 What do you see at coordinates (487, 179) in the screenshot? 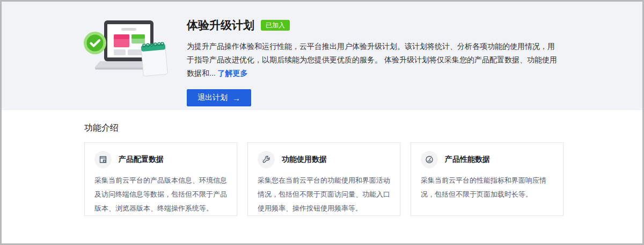
I see `card-product-performance-data: 产品性能数据 采集当前云平台的性能指标和界面响应情况，包括但不限于页面加载时长等…` at bounding box center [487, 179].